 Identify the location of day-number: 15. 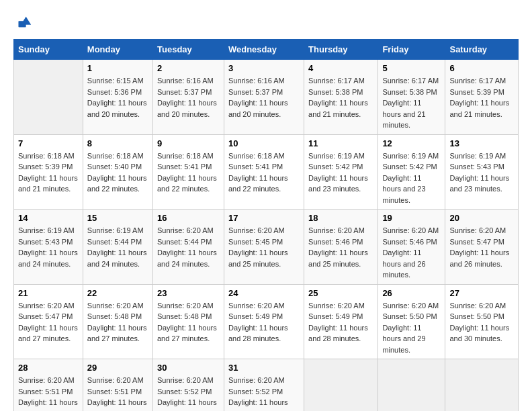
(118, 218).